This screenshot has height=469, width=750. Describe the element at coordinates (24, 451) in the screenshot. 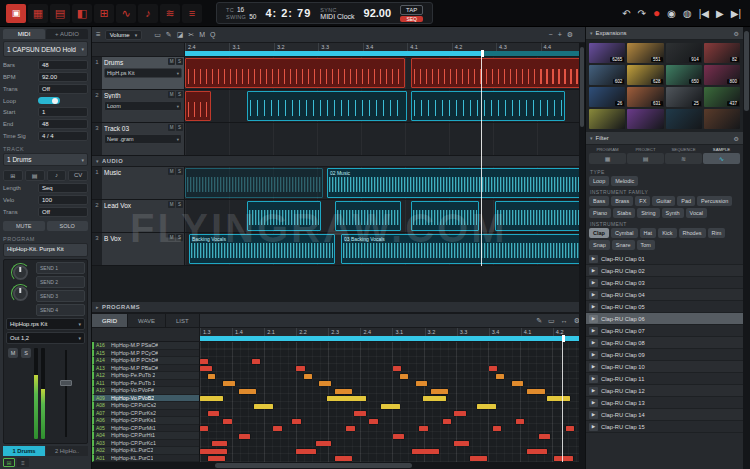

I see `mixer-tab-1-drums: 1 Drums` at that location.